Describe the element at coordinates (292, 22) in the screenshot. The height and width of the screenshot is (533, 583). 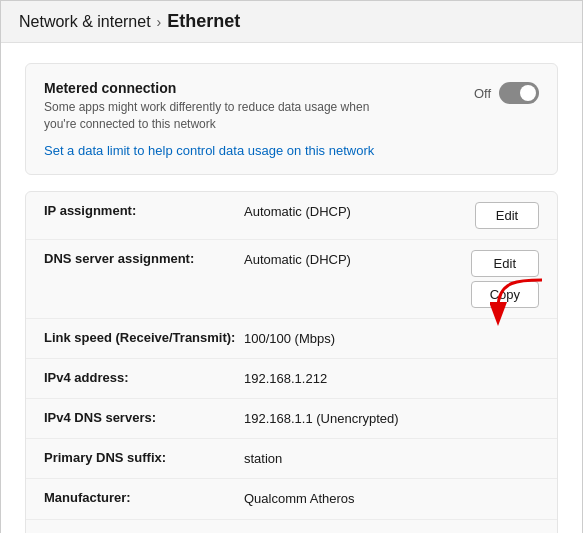
I see `header: Network & internet › Ethernet` at that location.